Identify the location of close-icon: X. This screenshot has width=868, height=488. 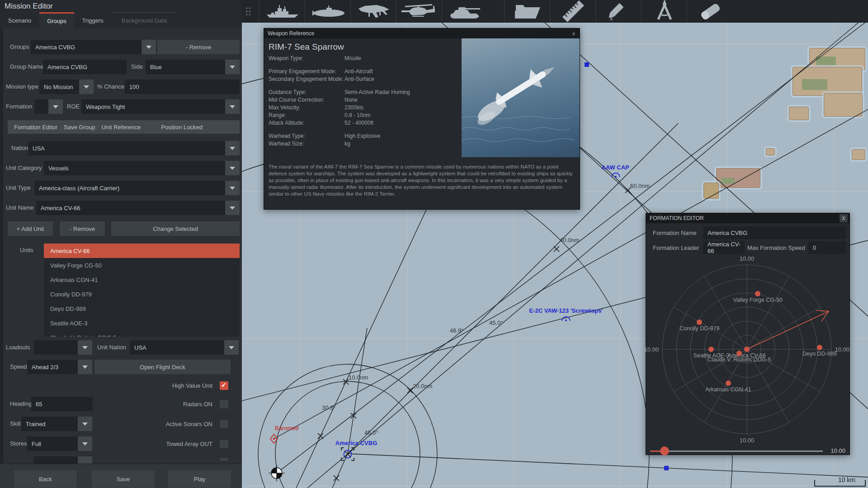
(844, 218).